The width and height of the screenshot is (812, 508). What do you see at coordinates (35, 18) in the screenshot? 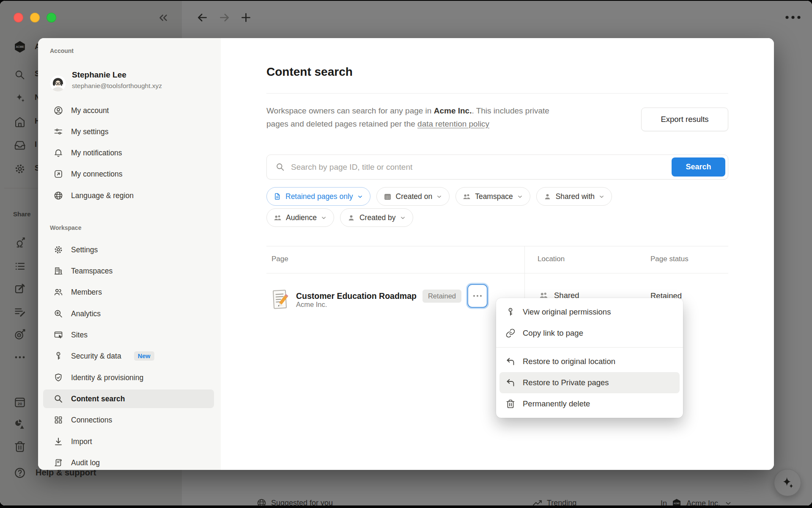
I see `minimize-window-button` at bounding box center [35, 18].